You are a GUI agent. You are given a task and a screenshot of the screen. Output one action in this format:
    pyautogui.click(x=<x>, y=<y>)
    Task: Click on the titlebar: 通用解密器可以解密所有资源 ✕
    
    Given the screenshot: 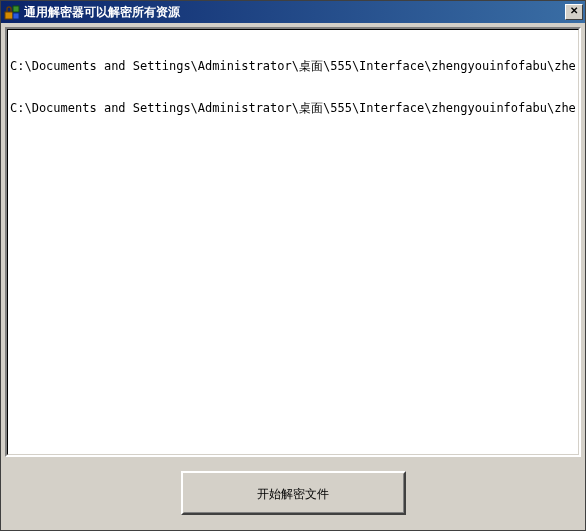 What is the action you would take?
    pyautogui.click(x=293, y=12)
    